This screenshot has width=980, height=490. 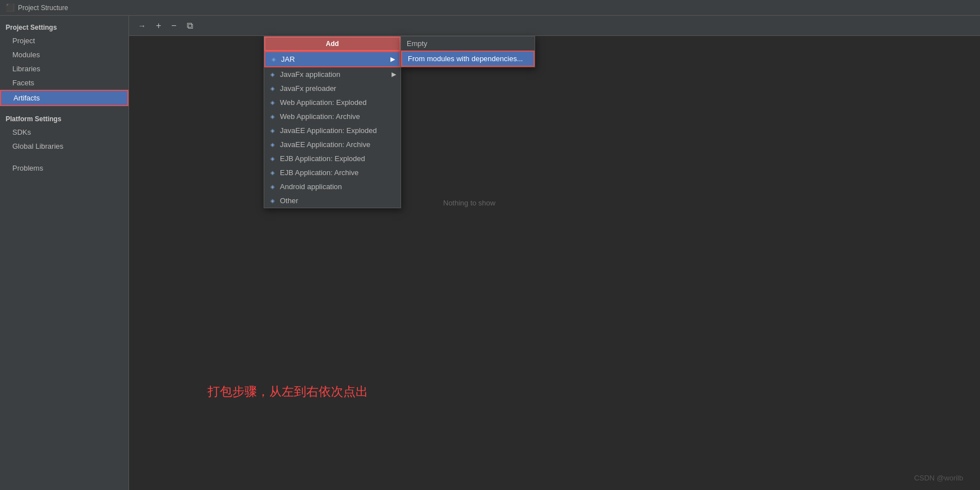 What do you see at coordinates (273, 145) in the screenshot?
I see `javaee-archive-icon: ◈` at bounding box center [273, 145].